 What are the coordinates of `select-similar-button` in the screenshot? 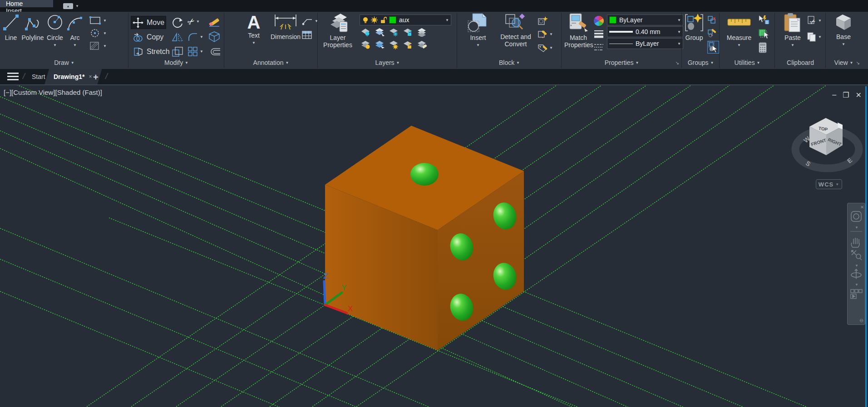 It's located at (764, 34).